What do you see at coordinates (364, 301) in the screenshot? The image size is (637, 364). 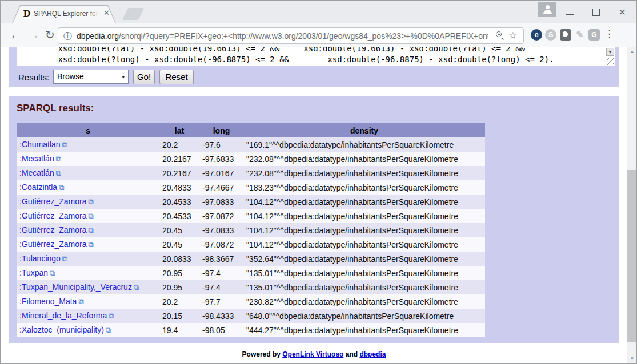 I see `density-cell: "230.82"^^dbpedia:datatype/inhabitantsPe…` at bounding box center [364, 301].